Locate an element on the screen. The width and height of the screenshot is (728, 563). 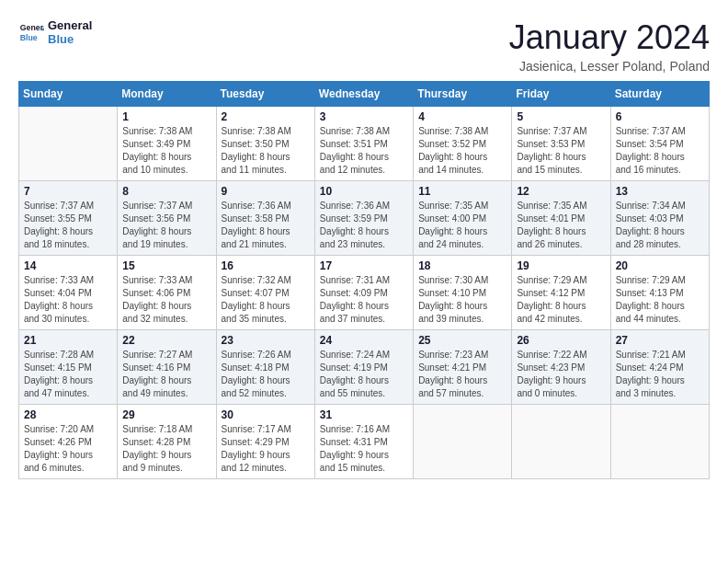
day-info: Sunrise: 7:33 AMSunset: 4:04 PMDaylight:… is located at coordinates (68, 300).